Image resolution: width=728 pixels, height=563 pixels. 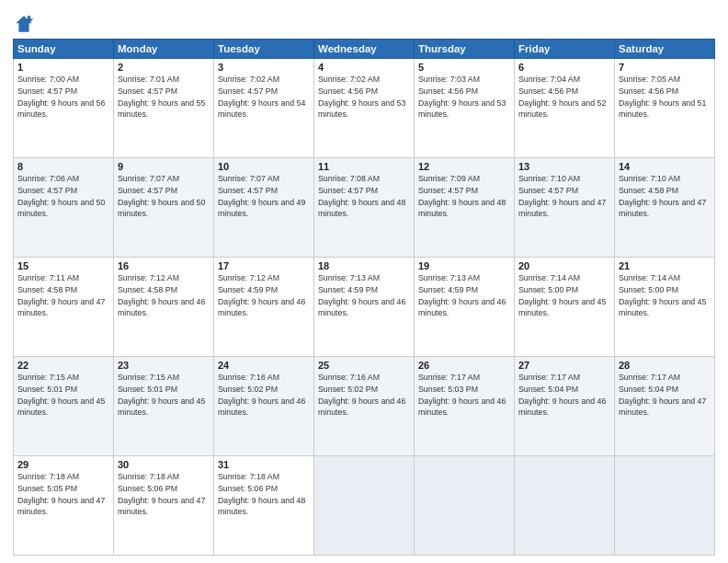 I want to click on day-info: Sunrise: 7:17 AMSunset: 5:03 PMDaylight:…, so click(x=464, y=396).